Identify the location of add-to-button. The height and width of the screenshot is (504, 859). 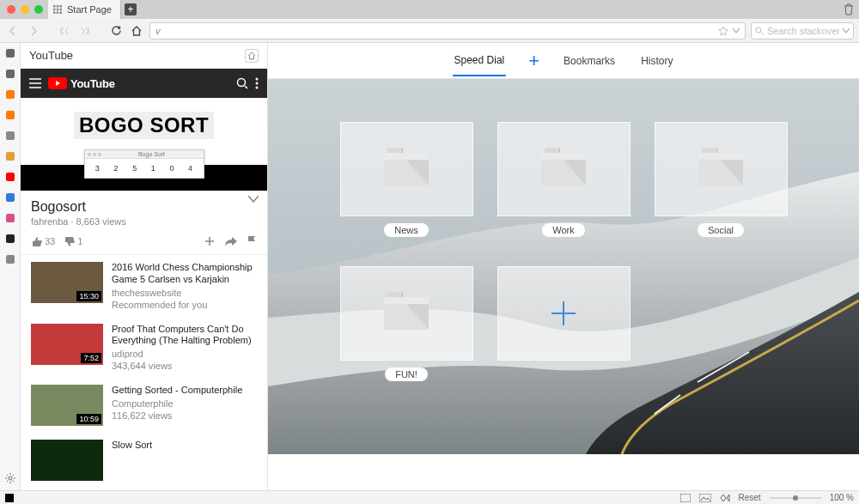
(210, 241).